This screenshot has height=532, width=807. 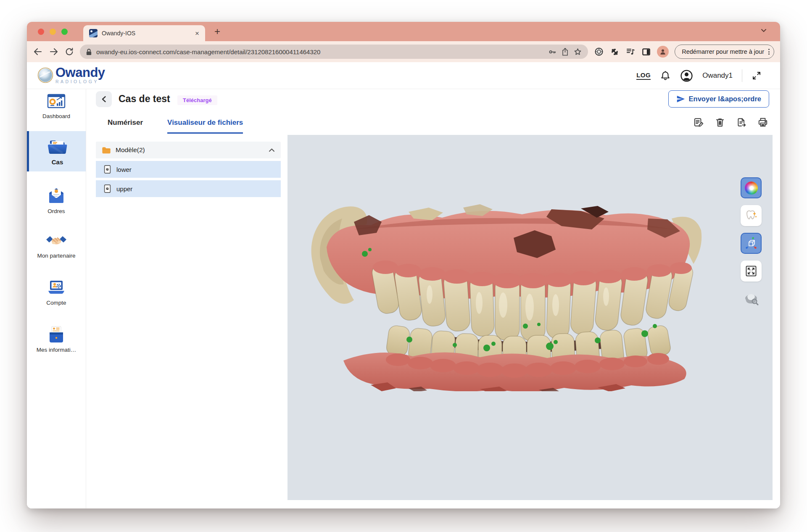 I want to click on sidebar-item-mon-partenaire: Mon partenaire, so click(x=56, y=246).